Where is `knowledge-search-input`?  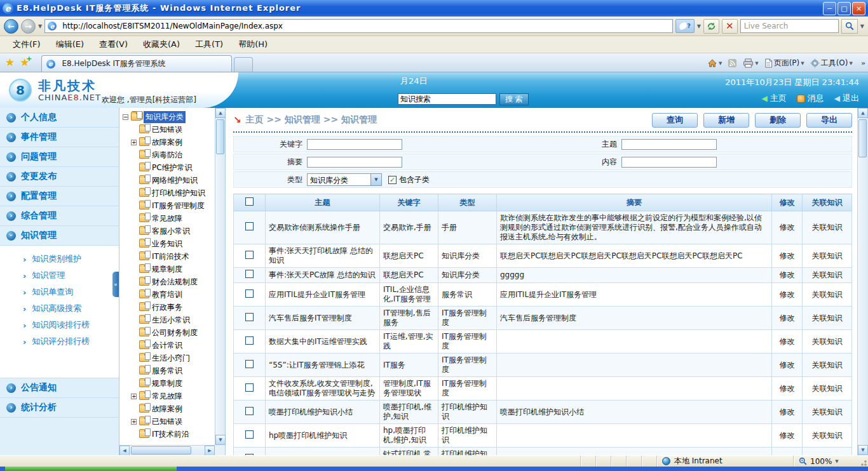
knowledge-search-input is located at coordinates (447, 99).